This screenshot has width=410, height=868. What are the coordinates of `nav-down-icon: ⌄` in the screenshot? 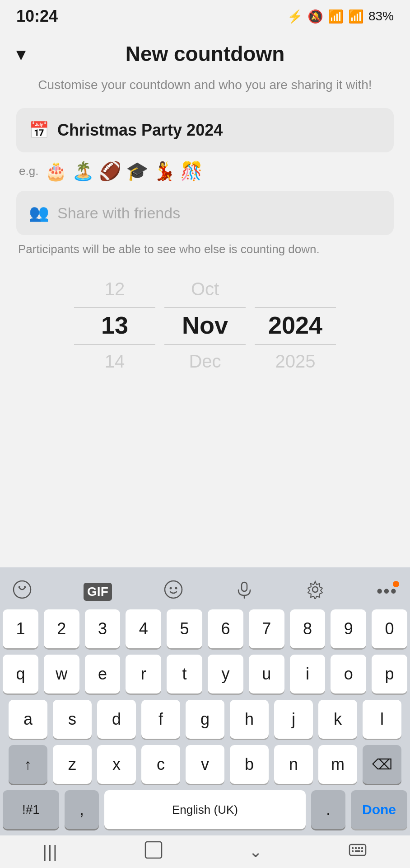 It's located at (256, 852).